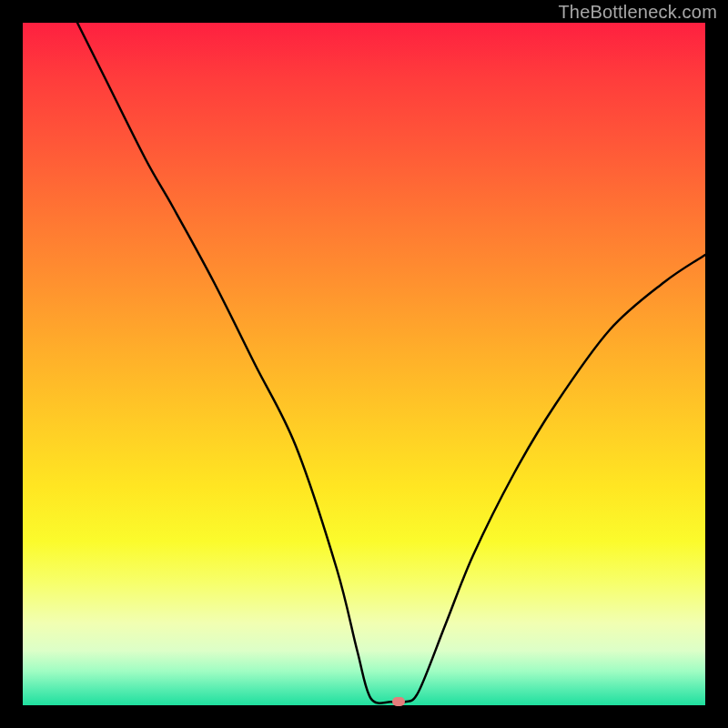 This screenshot has height=728, width=728. I want to click on watermark-label: TheBottleneck.com, so click(637, 13).